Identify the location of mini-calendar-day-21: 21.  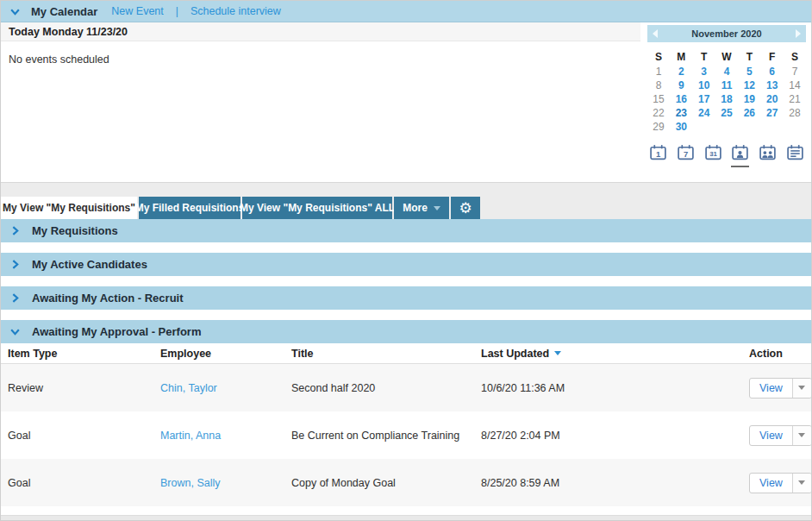
(795, 99).